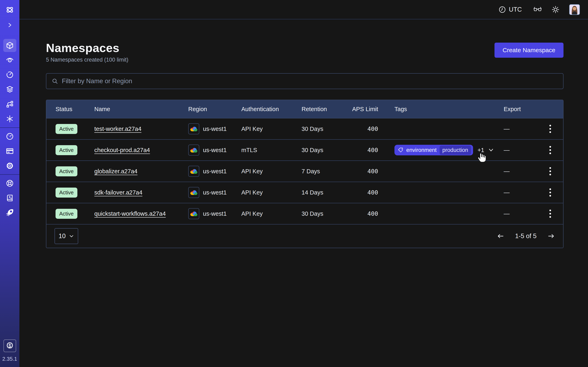 This screenshot has width=588, height=367. What do you see at coordinates (305, 171) in the screenshot?
I see `table-row: Active globalizer.a27a4` at bounding box center [305, 171].